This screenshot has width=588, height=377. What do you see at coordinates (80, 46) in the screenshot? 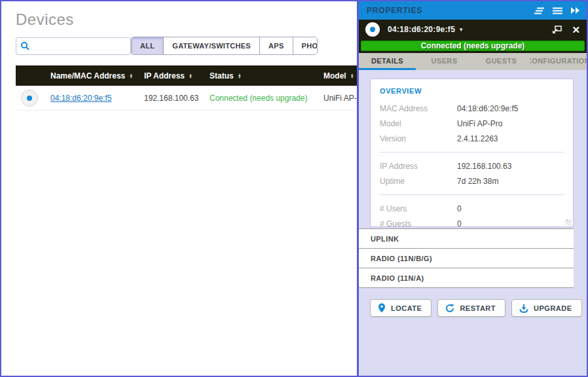
I see `search-input` at bounding box center [80, 46].